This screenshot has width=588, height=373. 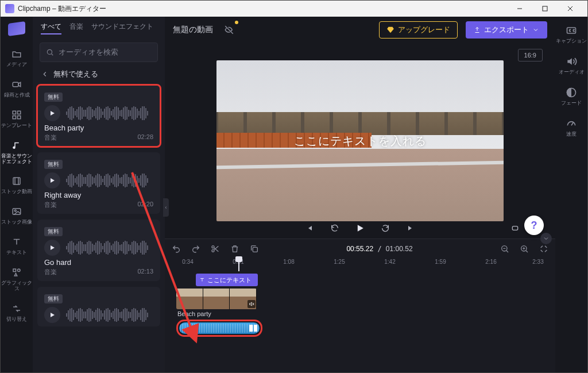 What do you see at coordinates (51, 29) in the screenshot?
I see `tab-all: すべて` at bounding box center [51, 29].